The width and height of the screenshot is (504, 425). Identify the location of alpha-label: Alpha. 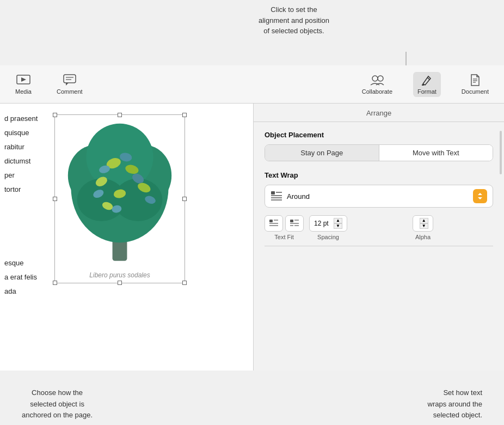
(423, 237).